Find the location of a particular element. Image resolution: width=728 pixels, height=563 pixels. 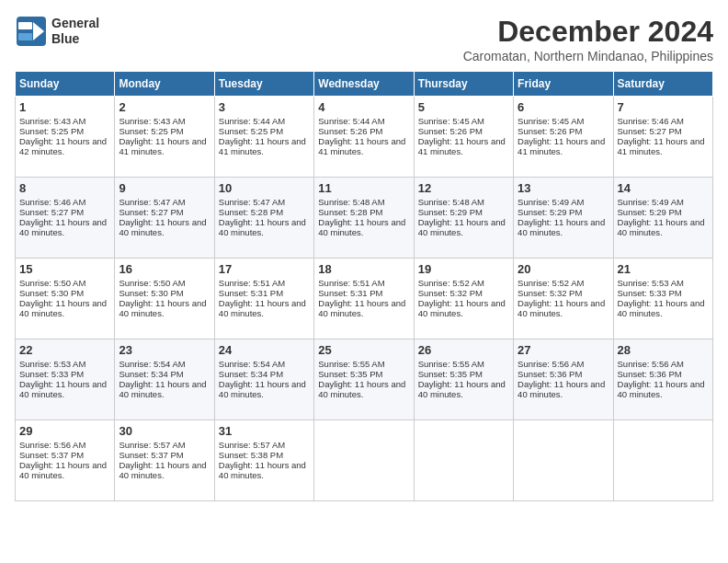

table-row: 12Sunrise: 5:48 AMSunset: 5:29 PMDayligh… is located at coordinates (463, 218).